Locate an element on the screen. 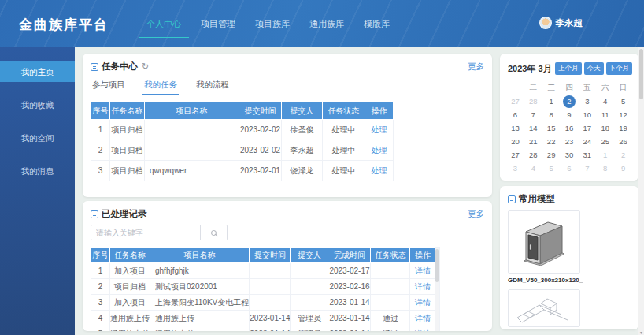 This screenshot has width=644, height=335. models-card: 常用模型 GDM_V50_300x210x120_ is located at coordinates (569, 258).